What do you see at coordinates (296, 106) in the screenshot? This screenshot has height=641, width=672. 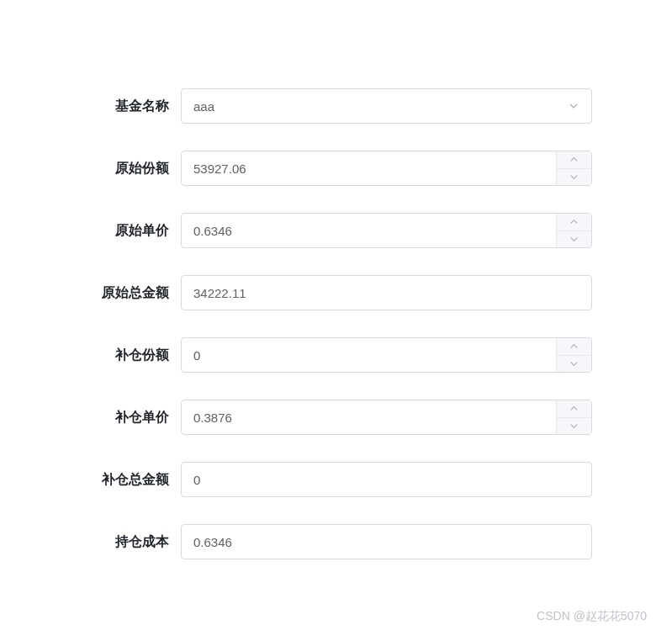 I see `row-fund-name: 基金名称 aaa` at bounding box center [296, 106].